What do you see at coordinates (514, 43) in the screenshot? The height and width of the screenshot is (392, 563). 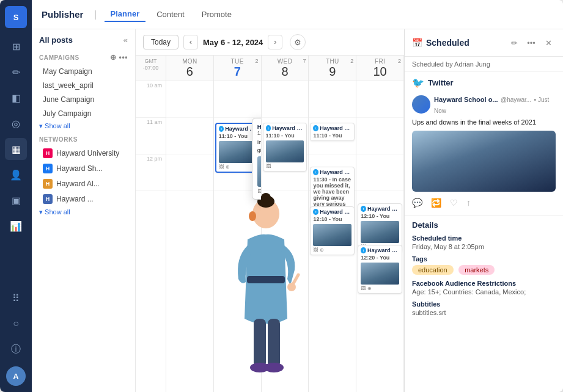 I see `edit-scheduled-button: ✏` at bounding box center [514, 43].